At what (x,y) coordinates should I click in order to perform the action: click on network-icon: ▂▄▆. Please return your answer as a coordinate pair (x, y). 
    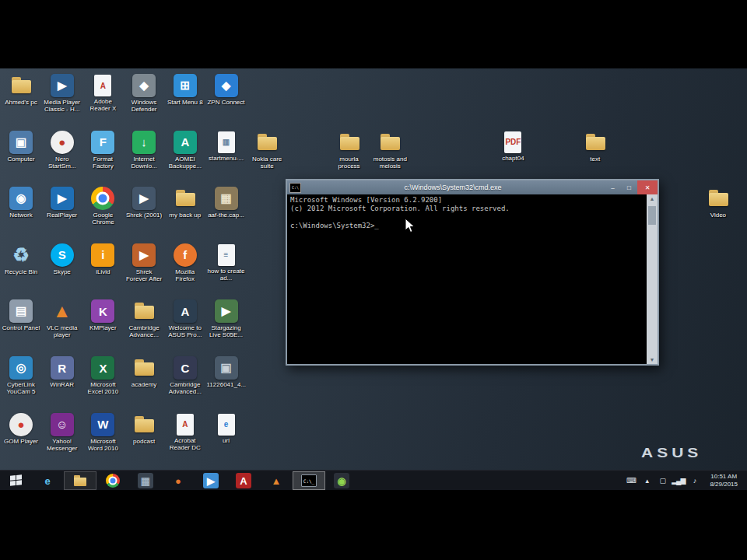
    Looking at the image, I should click on (679, 481).